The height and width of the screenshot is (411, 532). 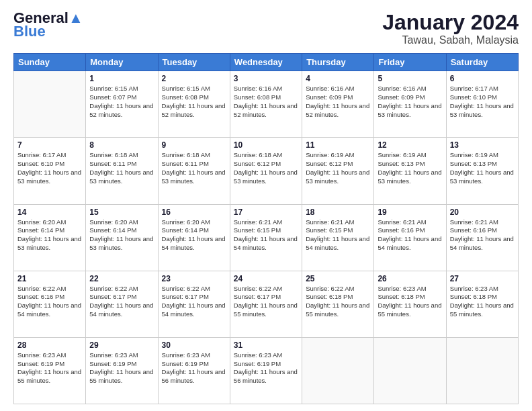 I want to click on day-cell: 18Sunrise: 6:21 AM Sunset: 6:15 PM Dayli…, so click(x=339, y=238).